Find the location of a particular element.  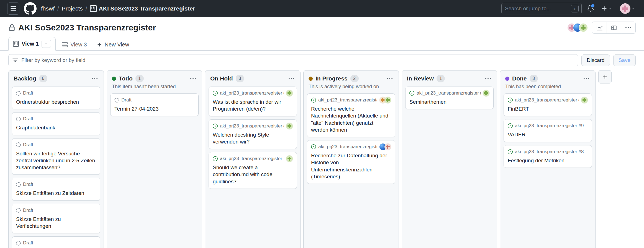

card-repo-ref: aki_prj23_transparenzregister #5 is located at coordinates (547, 100).